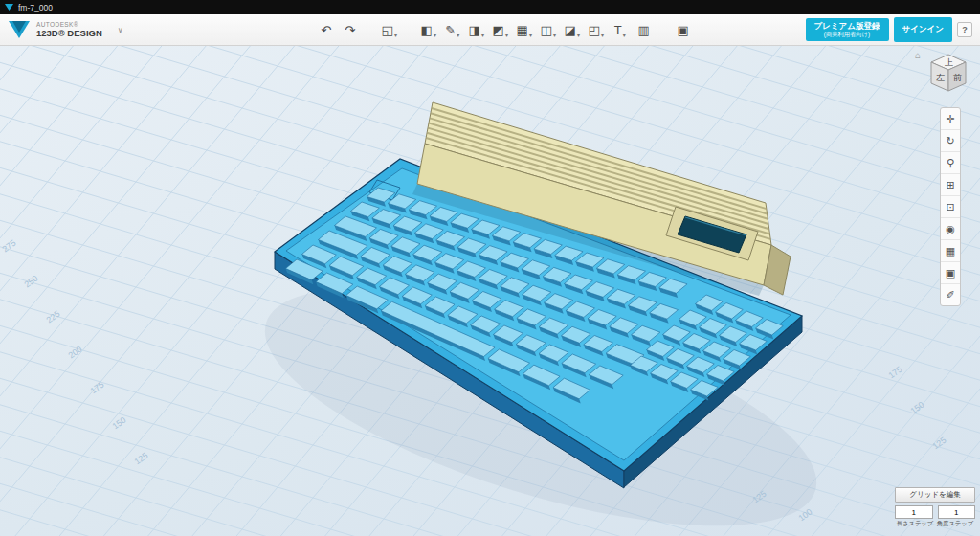 The height and width of the screenshot is (536, 980). What do you see at coordinates (848, 27) in the screenshot?
I see `premium-label: プレミアム版登録` at bounding box center [848, 27].